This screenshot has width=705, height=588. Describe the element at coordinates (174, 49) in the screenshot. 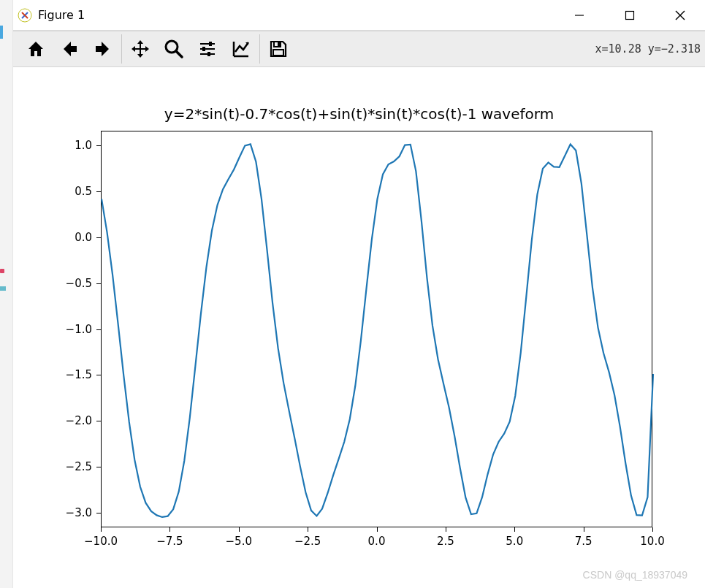

I see `zoom-icon` at that location.